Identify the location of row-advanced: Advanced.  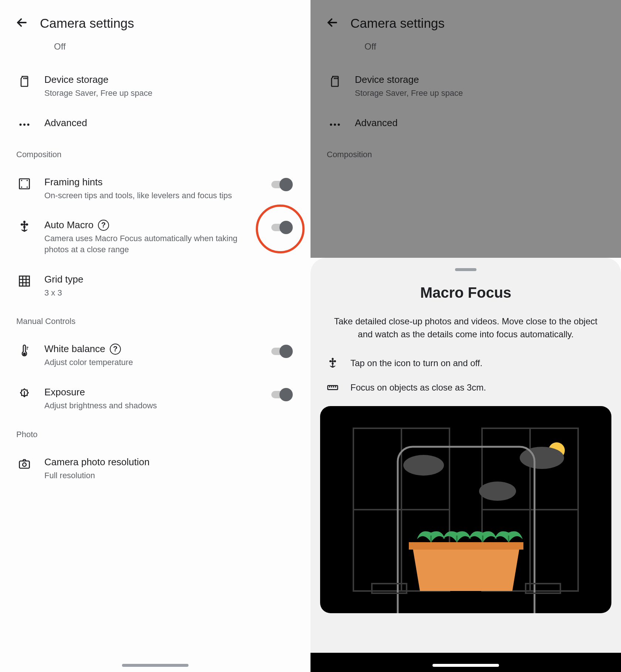
(155, 124).